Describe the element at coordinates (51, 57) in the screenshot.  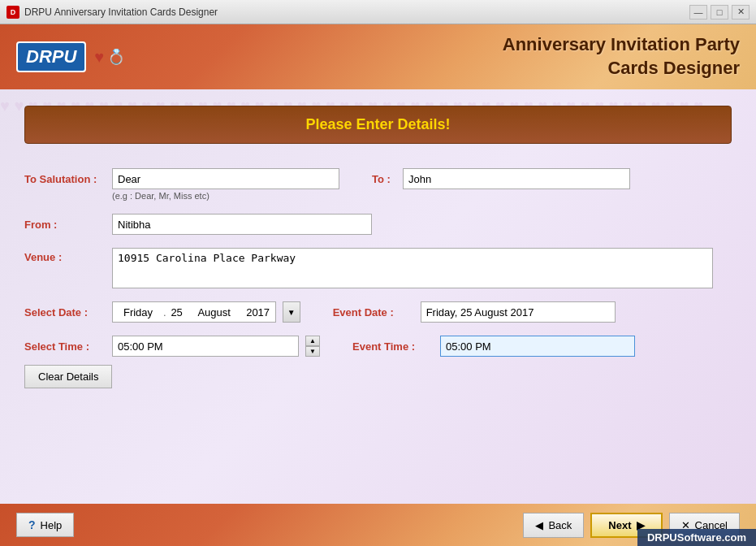
I see `drpu-logo: DRPU` at that location.